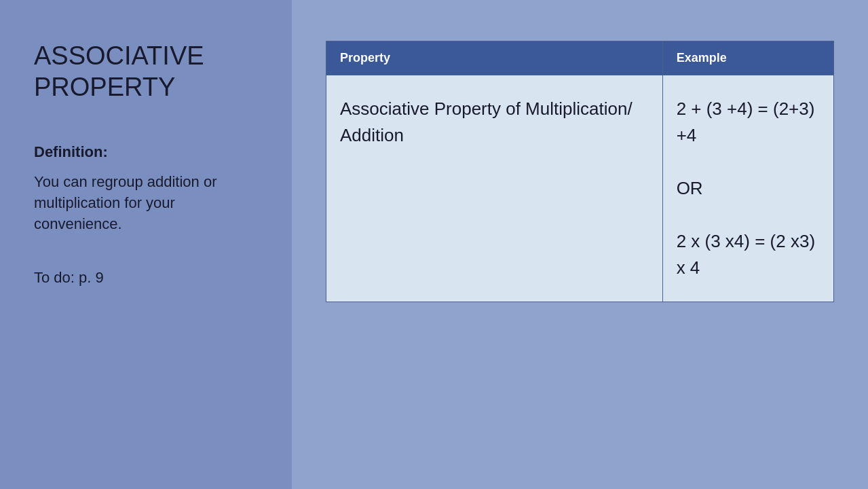  What do you see at coordinates (146, 203) in the screenshot?
I see `definition-text: You can regroup addition or multiplicati…` at bounding box center [146, 203].